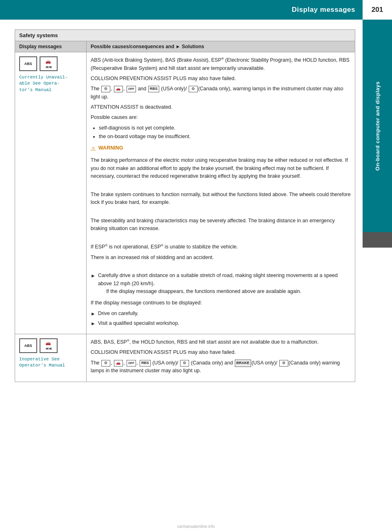 The height and width of the screenshot is (532, 392). What do you see at coordinates (243, 363) in the screenshot?
I see `brake-badge: BRAKE` at bounding box center [243, 363].